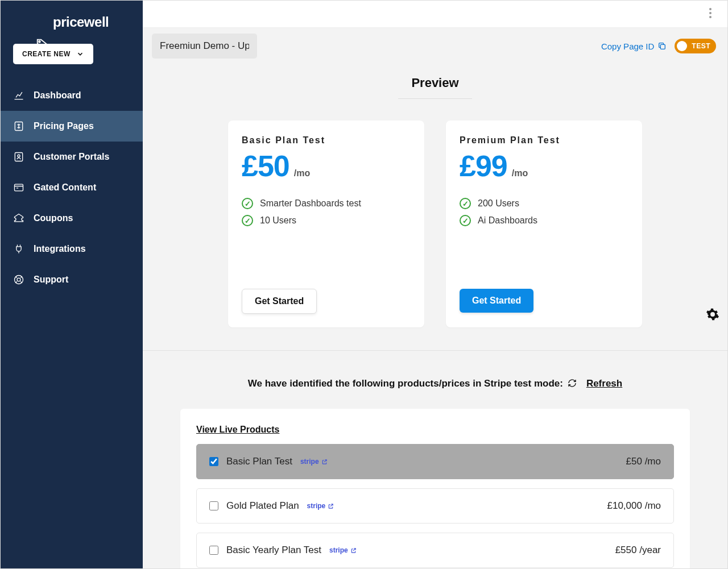 This screenshot has height=569, width=728. What do you see at coordinates (634, 47) in the screenshot?
I see `copy-page-id-link: Copy Page ID` at bounding box center [634, 47].